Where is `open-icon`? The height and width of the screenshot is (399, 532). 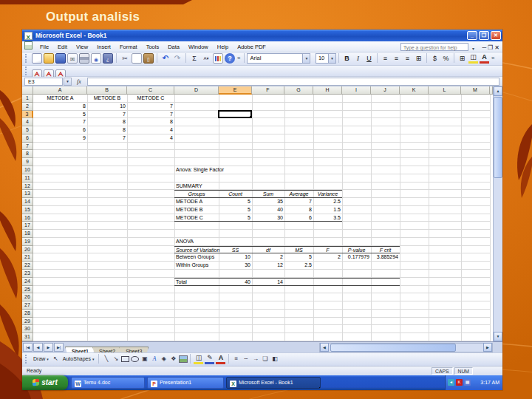
open-icon is located at coordinates (49, 58).